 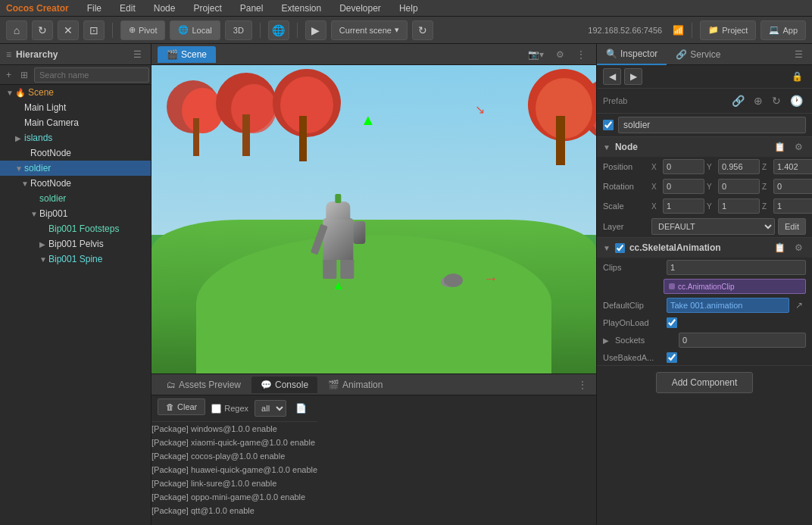 I want to click on add-node-btn: +, so click(x=9, y=75).